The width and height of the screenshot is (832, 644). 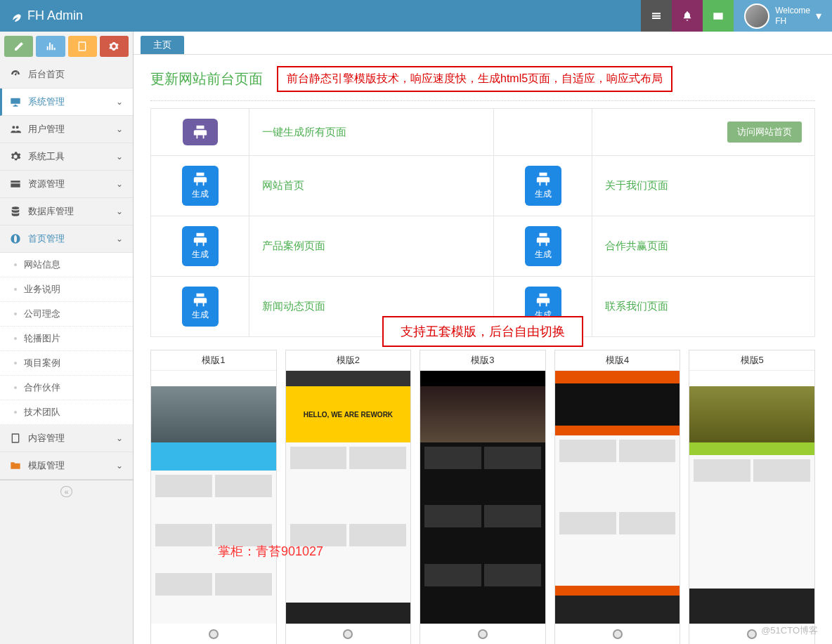 I want to click on template-card: 模版3, so click(x=483, y=497).